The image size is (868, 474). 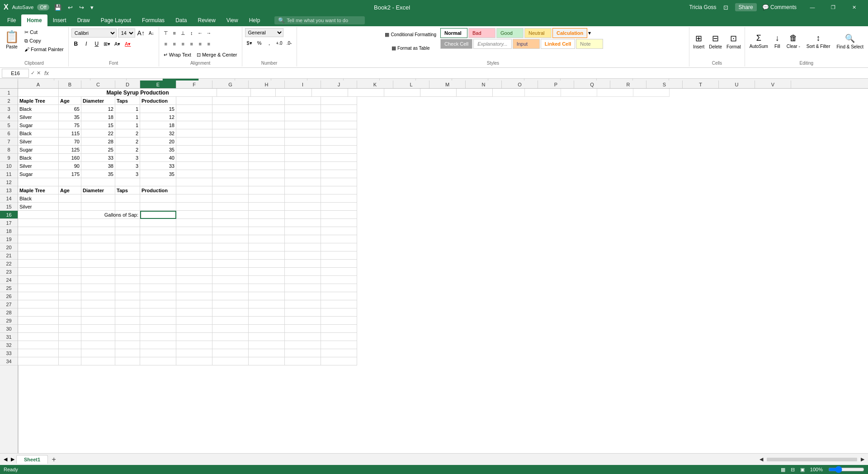 I want to click on autosave-toggle: Off, so click(x=43, y=7).